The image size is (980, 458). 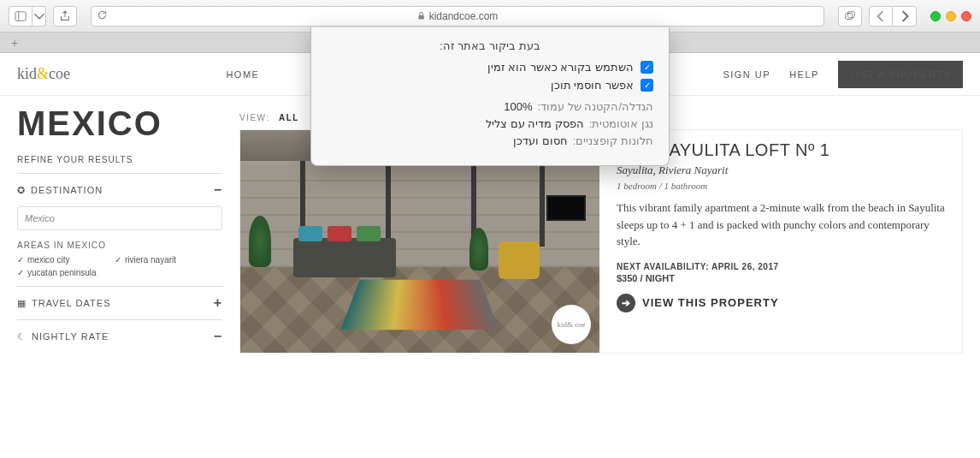 I want to click on popups-row: חלונות קופצניים: חסום ועדכן, so click(x=490, y=140).